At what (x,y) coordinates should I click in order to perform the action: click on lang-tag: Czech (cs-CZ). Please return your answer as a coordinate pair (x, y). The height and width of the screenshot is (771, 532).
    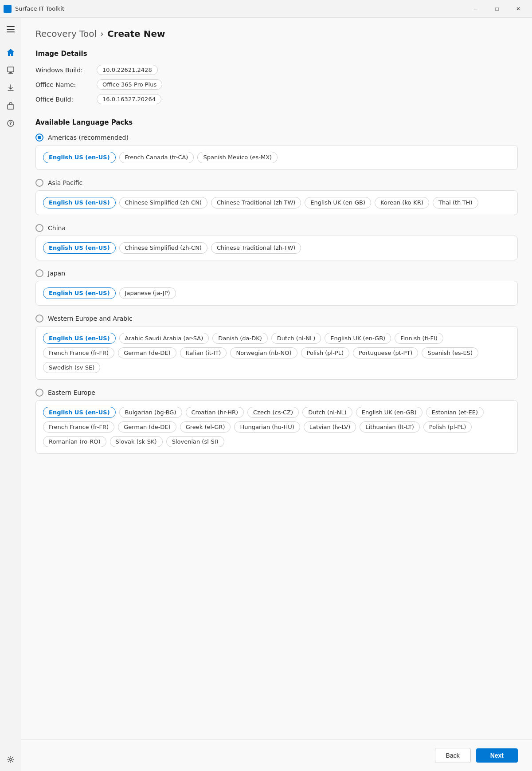
    Looking at the image, I should click on (273, 413).